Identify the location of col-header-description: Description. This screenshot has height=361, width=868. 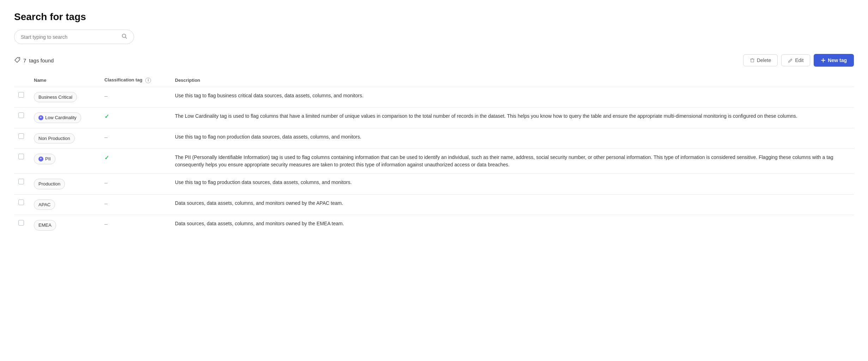
(512, 80).